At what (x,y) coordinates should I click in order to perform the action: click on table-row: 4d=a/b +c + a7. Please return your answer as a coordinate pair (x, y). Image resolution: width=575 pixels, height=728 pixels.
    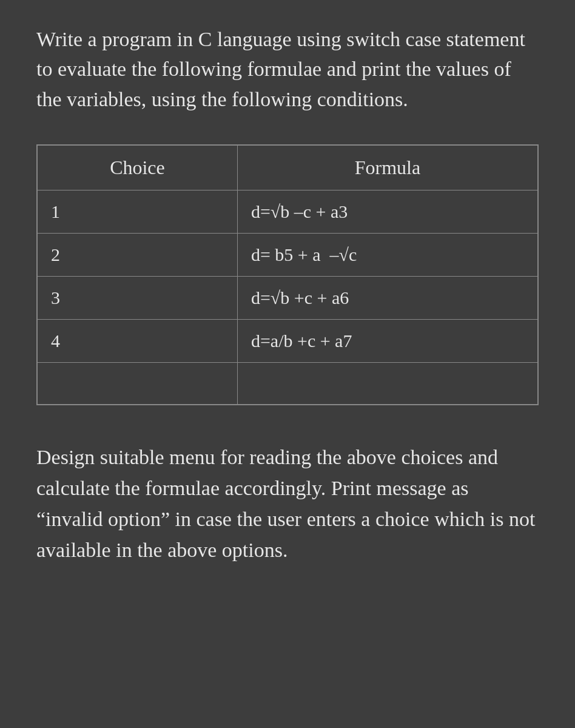
    Looking at the image, I should click on (288, 341).